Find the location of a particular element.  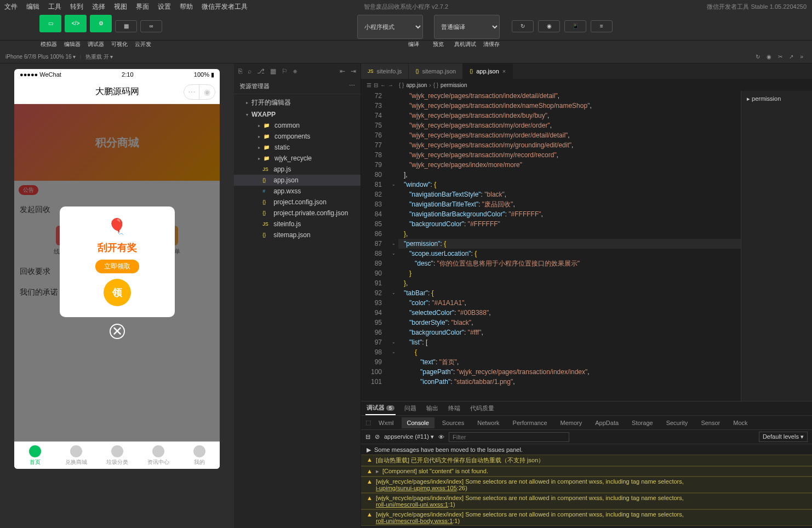

explorer-icon: ⇤ is located at coordinates (342, 71).